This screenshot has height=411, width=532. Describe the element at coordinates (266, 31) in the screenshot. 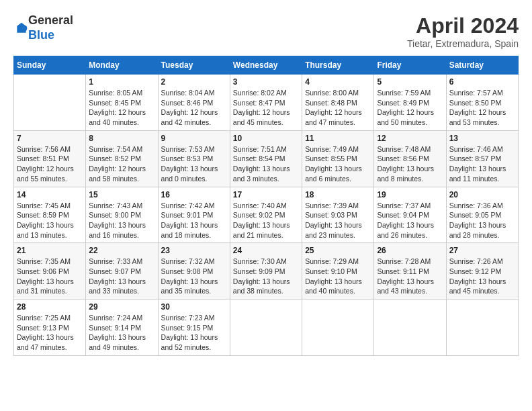

I see `page-header: General Blue April 2024 Tietar, Extremad…` at that location.